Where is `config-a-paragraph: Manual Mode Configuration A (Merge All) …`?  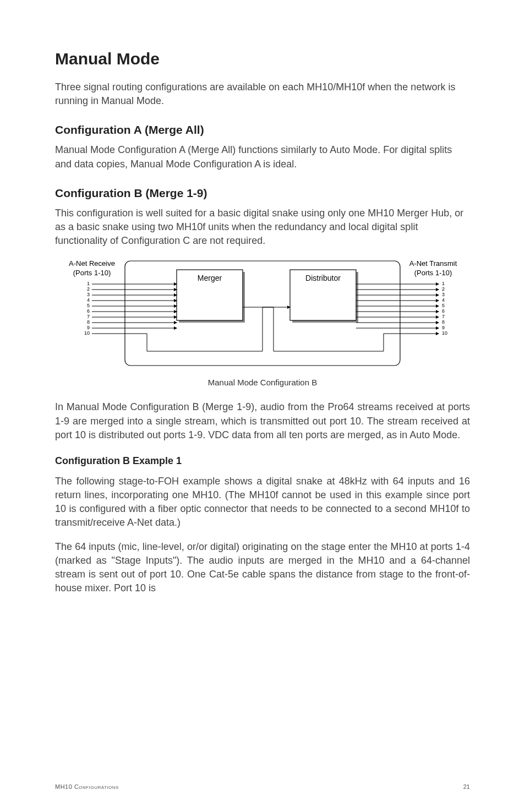 config-a-paragraph: Manual Mode Configuration A (Merge All) … is located at coordinates (262, 157).